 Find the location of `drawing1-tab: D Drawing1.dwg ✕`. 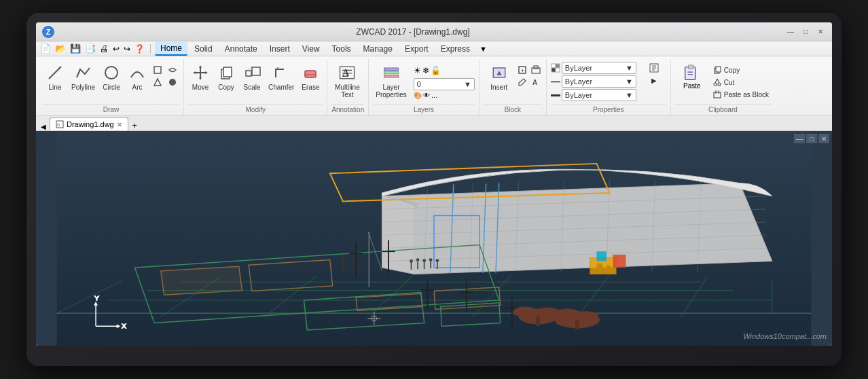

drawing1-tab: D Drawing1.dwg ✕ is located at coordinates (89, 124).